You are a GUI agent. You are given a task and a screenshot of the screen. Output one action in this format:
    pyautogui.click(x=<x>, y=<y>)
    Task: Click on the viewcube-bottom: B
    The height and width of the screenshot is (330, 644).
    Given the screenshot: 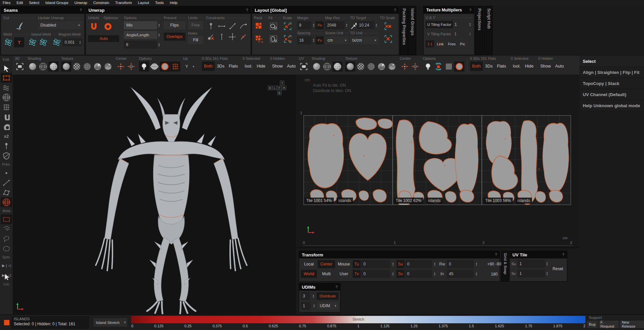 What is the action you would take?
    pyautogui.click(x=279, y=93)
    